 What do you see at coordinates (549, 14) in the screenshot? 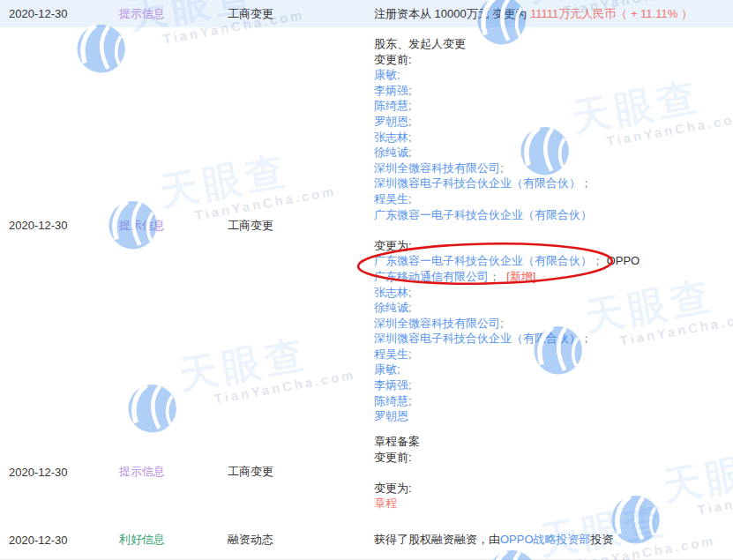
I see `record-detail: 注册资本从 10000万元 变更为 11111万元人民币（ + 11.11% ）` at bounding box center [549, 14].